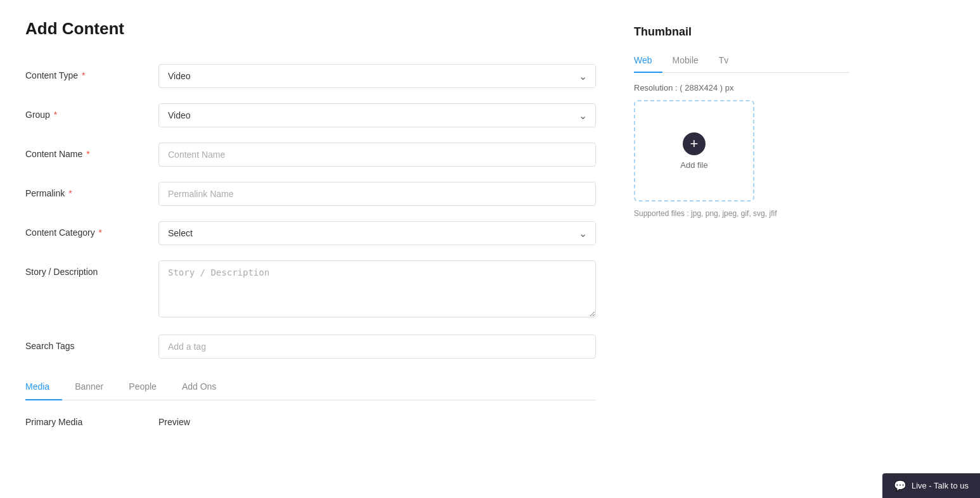 The image size is (980, 498). I want to click on add-file-label: Add file, so click(693, 165).